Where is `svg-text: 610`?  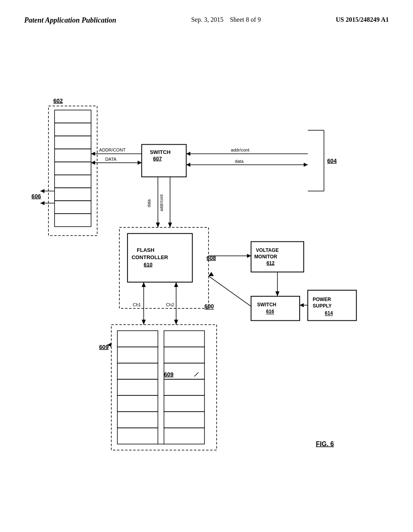
svg-text: 610 is located at coordinates (148, 264).